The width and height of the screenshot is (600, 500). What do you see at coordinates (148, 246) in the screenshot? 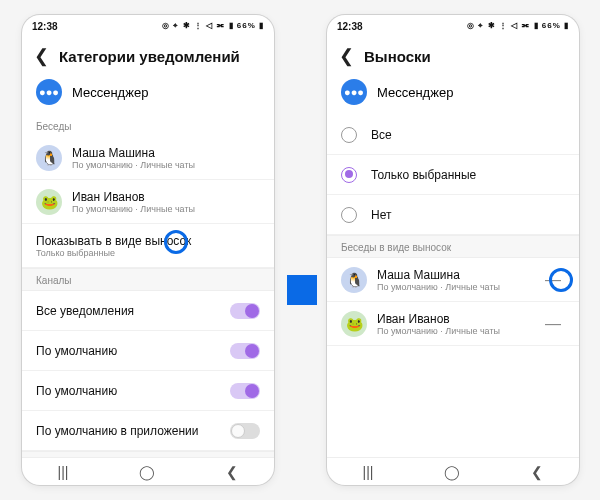
I see `bubble-setting-row: Показывать в виде выносок Только выбранн…` at bounding box center [148, 246].